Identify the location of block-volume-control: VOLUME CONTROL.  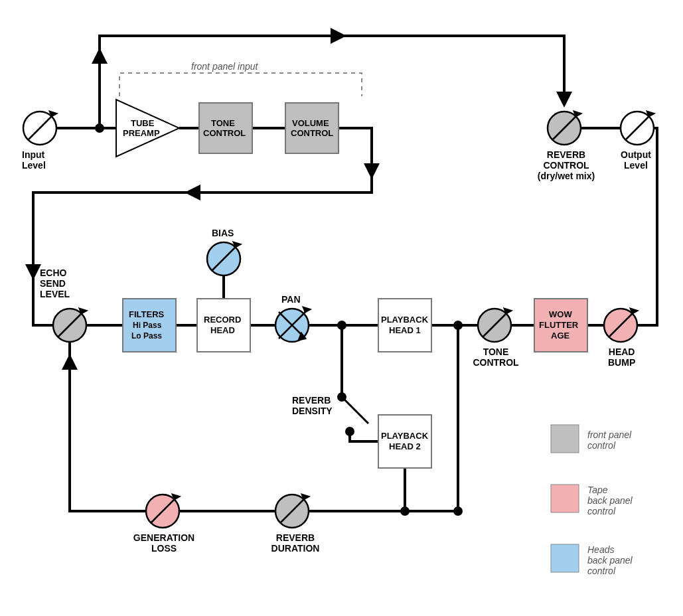
(312, 128).